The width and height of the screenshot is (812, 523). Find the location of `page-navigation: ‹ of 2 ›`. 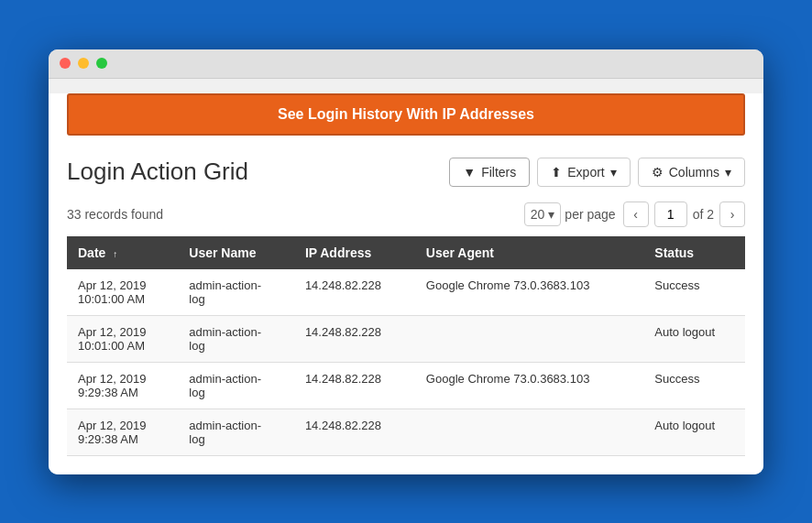

page-navigation: ‹ of 2 › is located at coordinates (684, 214).